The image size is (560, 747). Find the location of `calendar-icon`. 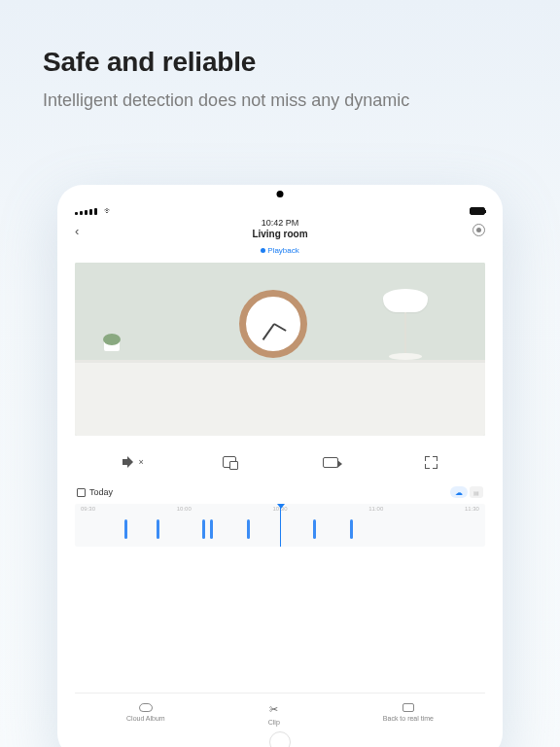

calendar-icon is located at coordinates (82, 492).